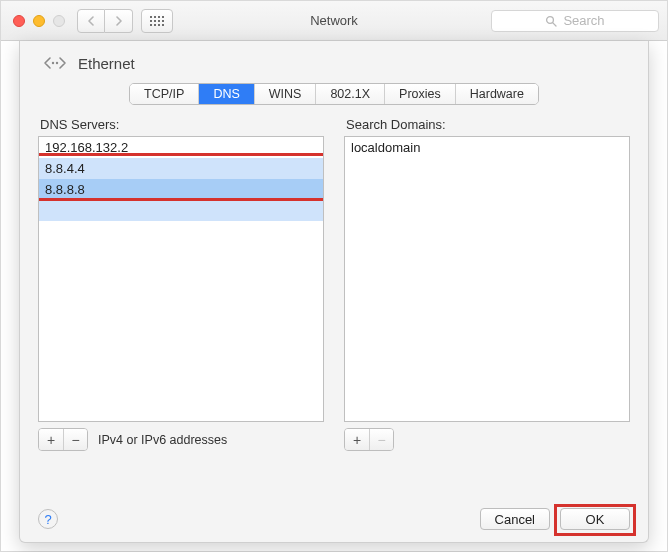 The width and height of the screenshot is (668, 552). What do you see at coordinates (334, 519) in the screenshot?
I see `sheet-footer: ? Cancel OK` at bounding box center [334, 519].